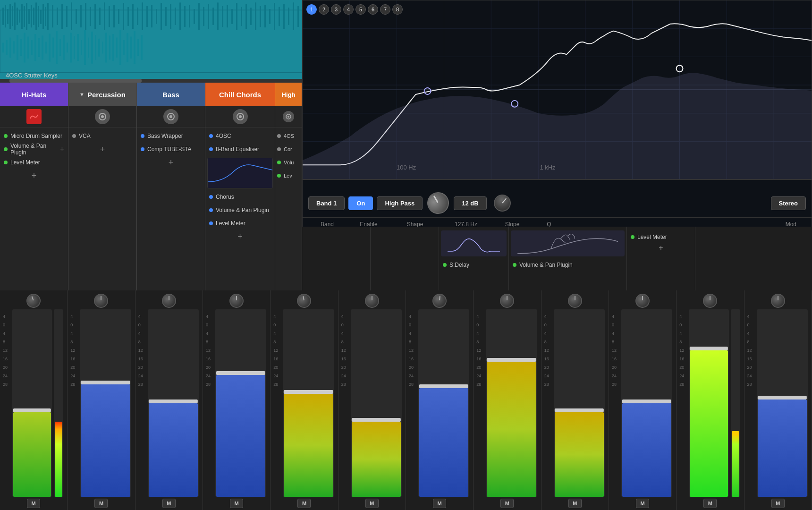  Describe the element at coordinates (361, 9) in the screenshot. I see `eq-band-5: 5` at that location.